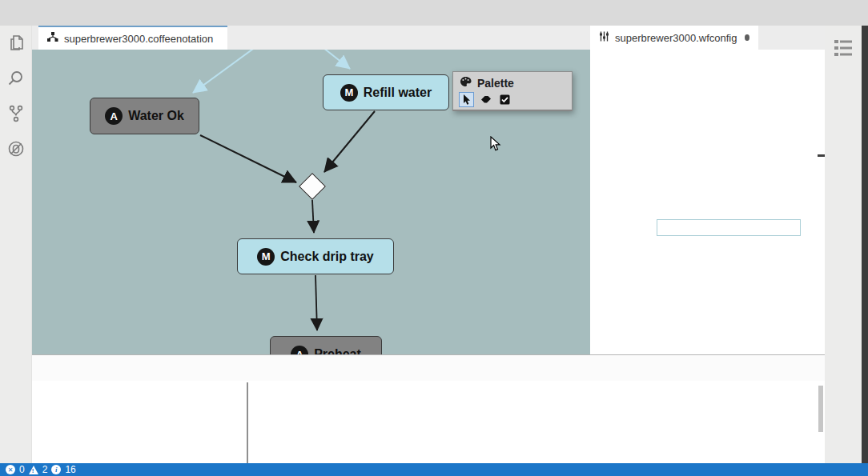  Describe the element at coordinates (434, 470) in the screenshot. I see `status-bar: ✕ 0 ! 2 i 16` at that location.